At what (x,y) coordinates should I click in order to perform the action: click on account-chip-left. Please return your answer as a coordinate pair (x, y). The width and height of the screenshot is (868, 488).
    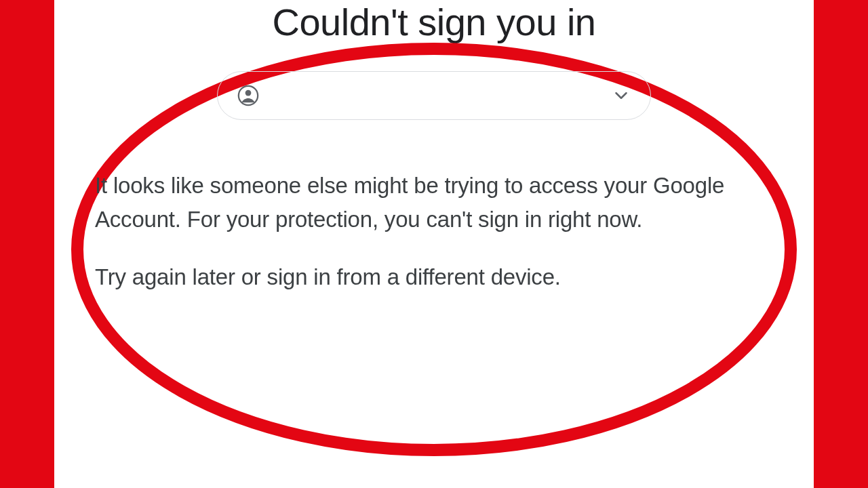
    Looking at the image, I should click on (254, 96).